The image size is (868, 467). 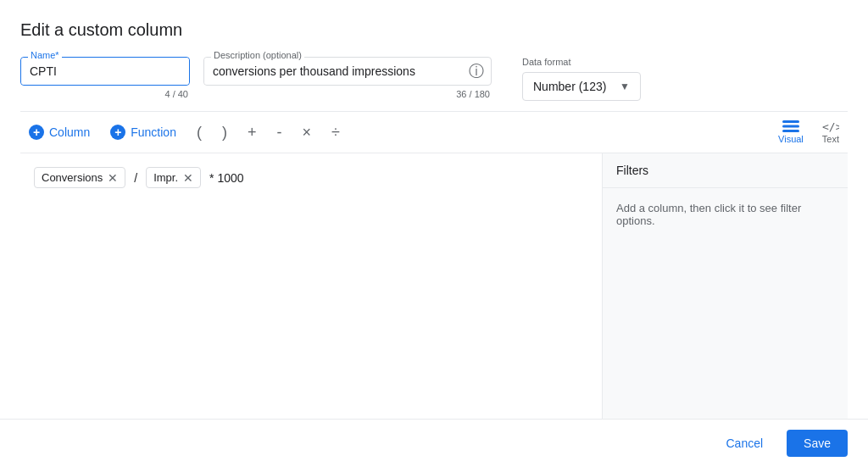 I want to click on name-input, so click(x=105, y=71).